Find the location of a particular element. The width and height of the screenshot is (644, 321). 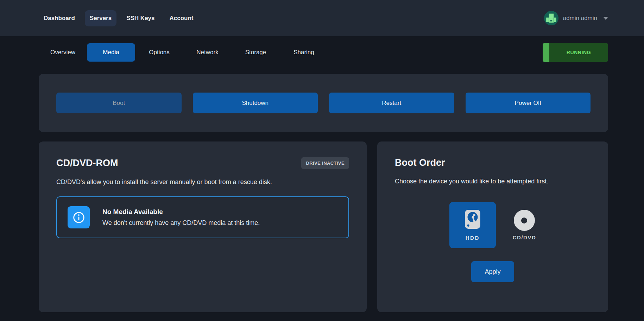

restart-button: Restart is located at coordinates (392, 103).